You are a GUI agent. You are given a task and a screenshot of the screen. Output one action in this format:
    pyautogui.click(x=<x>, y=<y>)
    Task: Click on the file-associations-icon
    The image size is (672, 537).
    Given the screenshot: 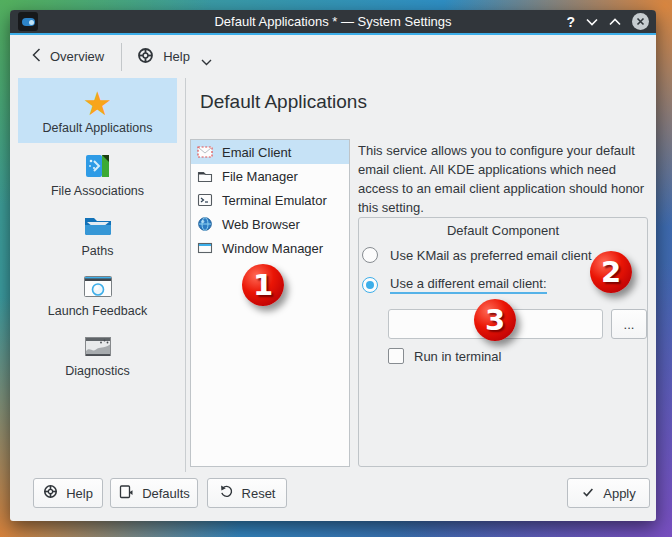 What is the action you would take?
    pyautogui.click(x=98, y=166)
    